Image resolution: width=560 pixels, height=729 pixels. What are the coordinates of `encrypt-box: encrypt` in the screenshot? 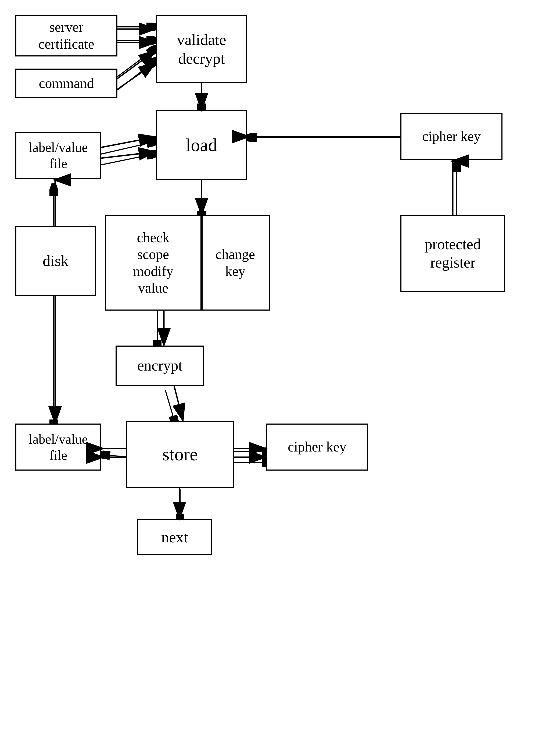 It's located at (160, 366).